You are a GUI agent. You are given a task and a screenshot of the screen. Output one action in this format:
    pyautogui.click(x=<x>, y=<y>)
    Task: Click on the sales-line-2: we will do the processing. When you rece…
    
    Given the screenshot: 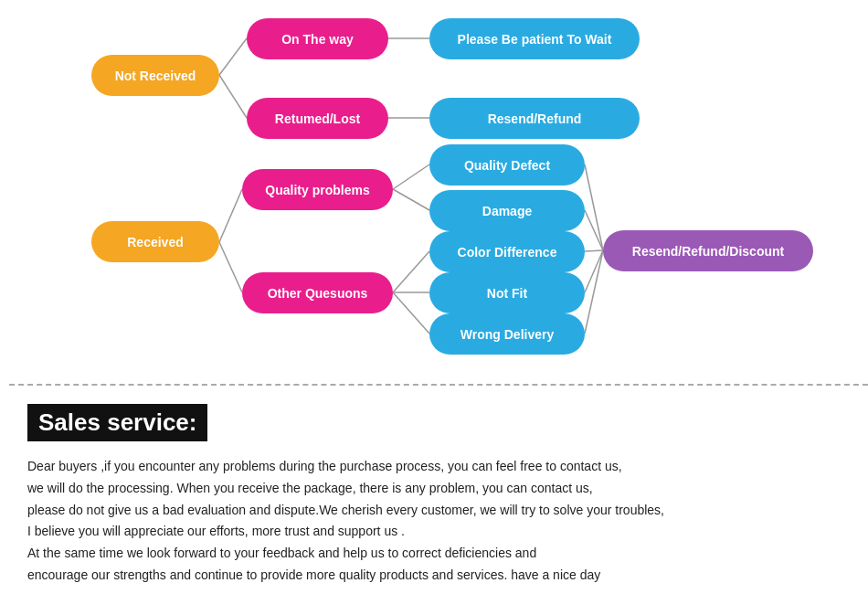 What is the action you would take?
    pyautogui.click(x=434, y=489)
    